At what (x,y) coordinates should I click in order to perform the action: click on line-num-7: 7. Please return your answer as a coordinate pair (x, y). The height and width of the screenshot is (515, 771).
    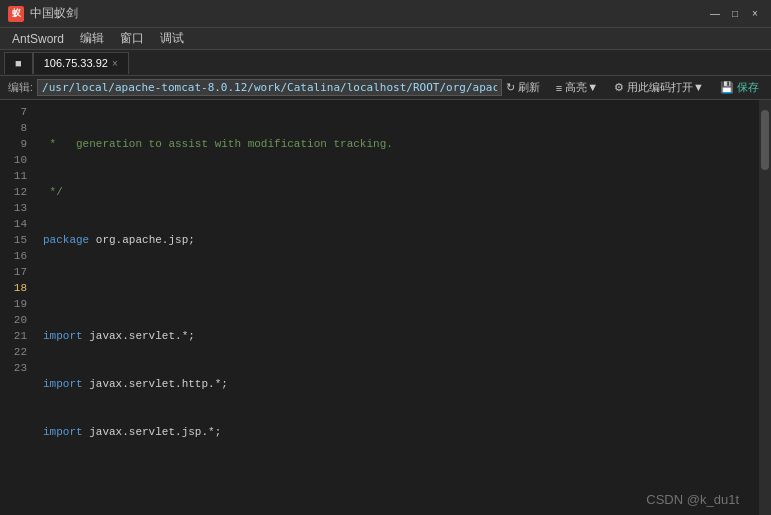
    Looking at the image, I should click on (14, 112).